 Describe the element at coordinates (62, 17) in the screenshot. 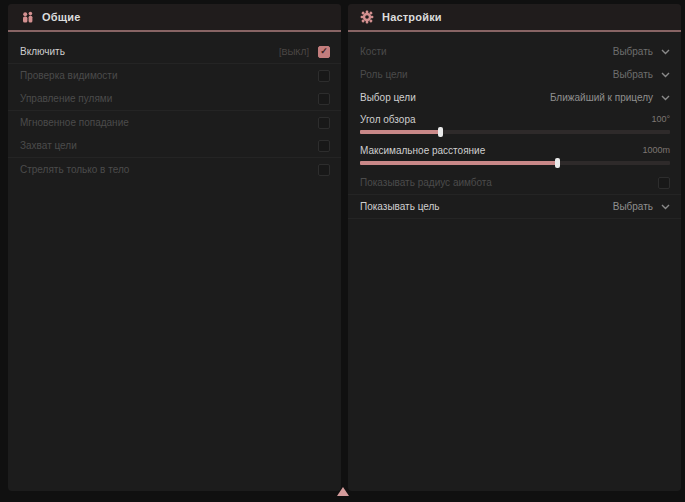

I see `panel-title: Общие` at that location.